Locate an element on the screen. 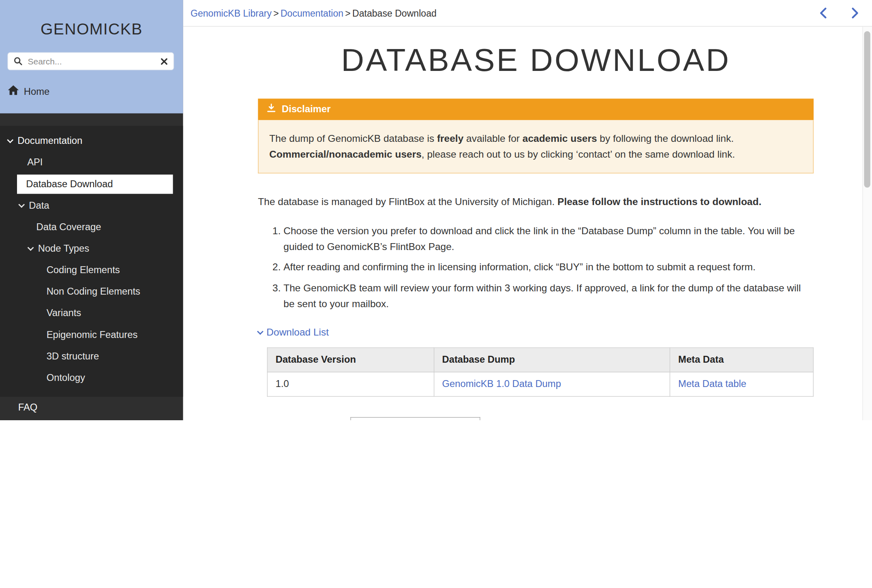 Image resolution: width=872 pixels, height=588 pixels. breadcrumb-current: Database Download is located at coordinates (394, 13).